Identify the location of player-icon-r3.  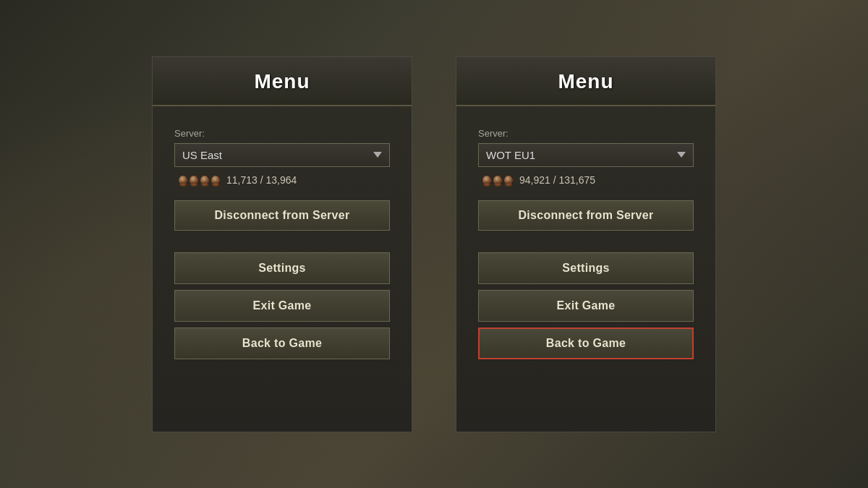
(509, 180).